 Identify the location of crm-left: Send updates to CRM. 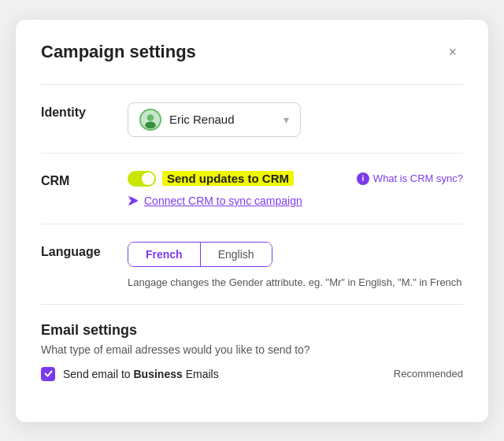
(211, 179).